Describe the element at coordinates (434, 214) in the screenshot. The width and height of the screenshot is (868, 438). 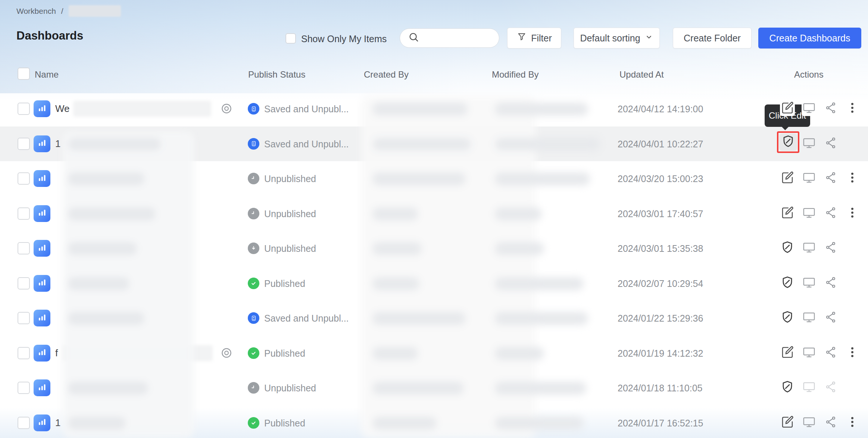
I see `table-row: Unpublished2024/03/01 17:40:57` at that location.